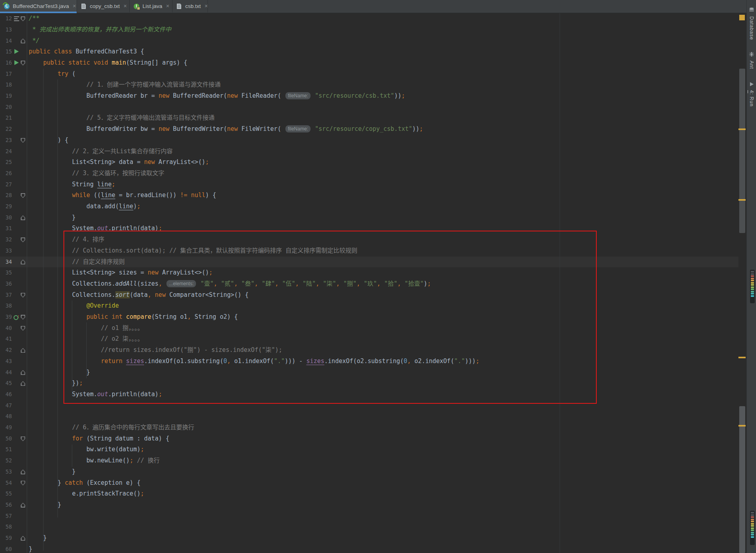 The image size is (756, 553). What do you see at coordinates (751, 24) in the screenshot?
I see `stripe-button-database: Database` at bounding box center [751, 24].